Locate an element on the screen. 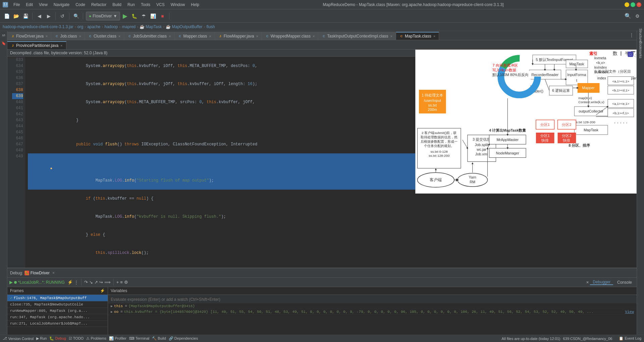 Image resolution: width=644 pixels, height=342 pixels. minimize-button: − is located at coordinates (627, 5).